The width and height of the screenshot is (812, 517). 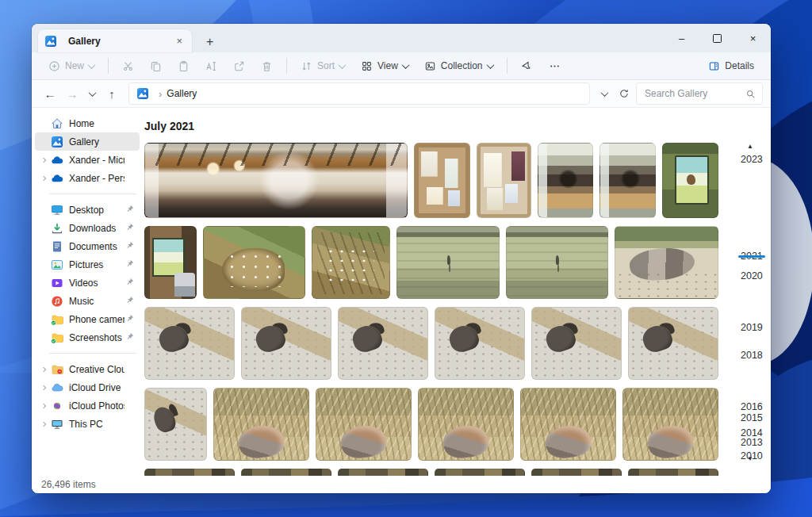 What do you see at coordinates (752, 327) in the screenshot?
I see `timeline-year-2019: 2019` at bounding box center [752, 327].